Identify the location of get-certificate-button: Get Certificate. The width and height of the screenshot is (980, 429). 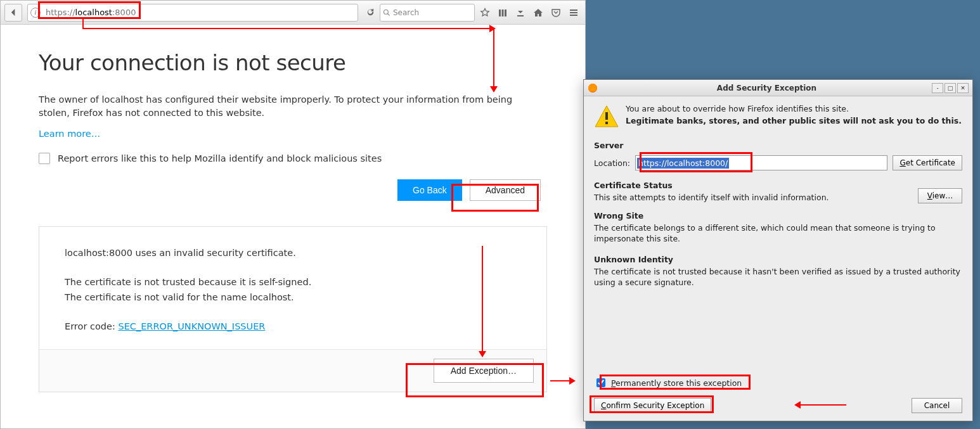
(927, 163).